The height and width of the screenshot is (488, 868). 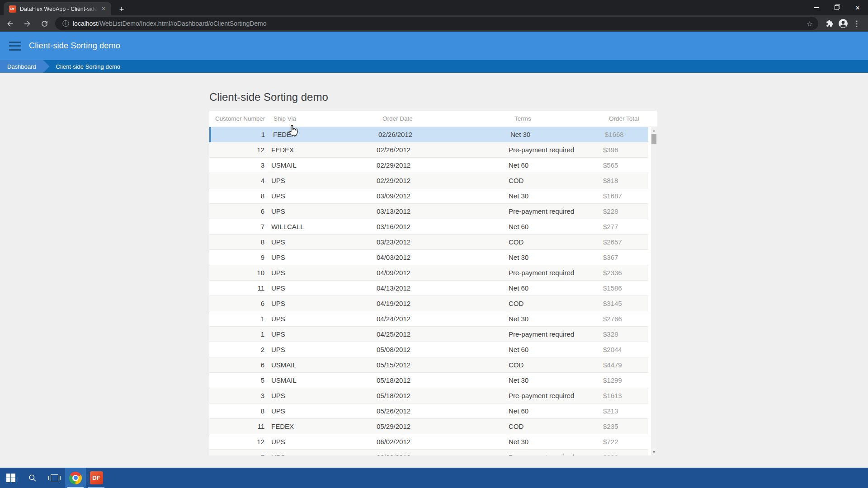 What do you see at coordinates (810, 23) in the screenshot?
I see `bookmark-star-icon: ☆` at bounding box center [810, 23].